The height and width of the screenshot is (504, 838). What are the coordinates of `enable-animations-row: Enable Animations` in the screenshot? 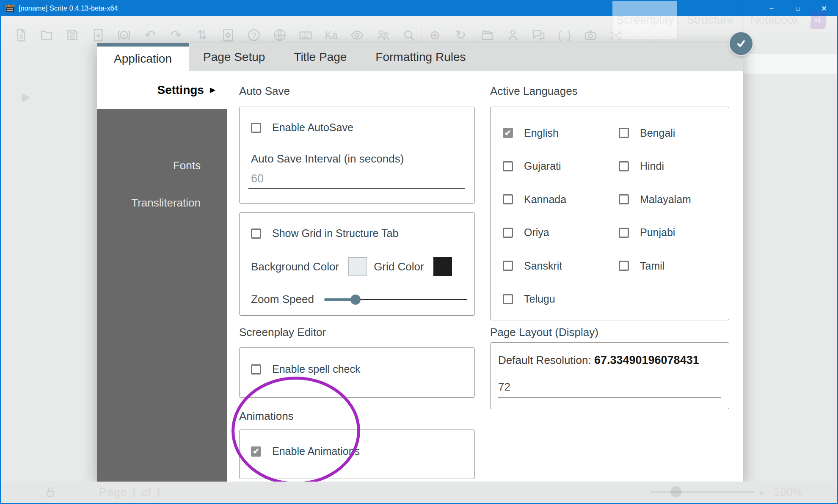 It's located at (357, 451).